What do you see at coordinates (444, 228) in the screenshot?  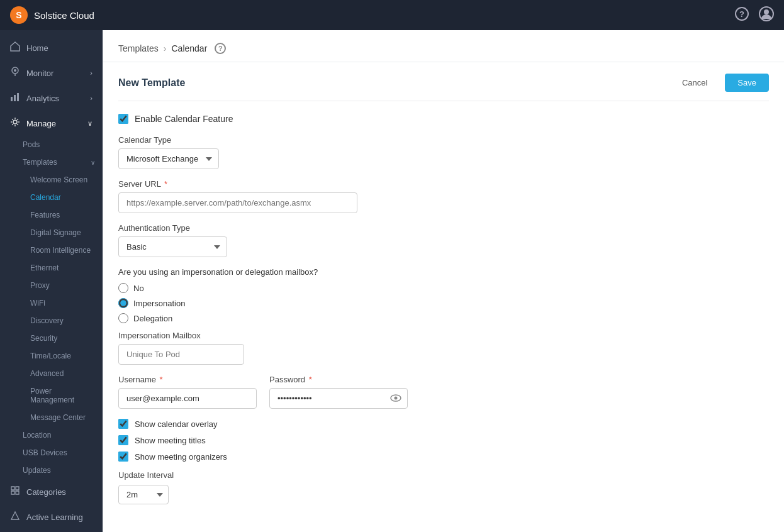 I see `auth-type-label: Authentication Type` at bounding box center [444, 228].